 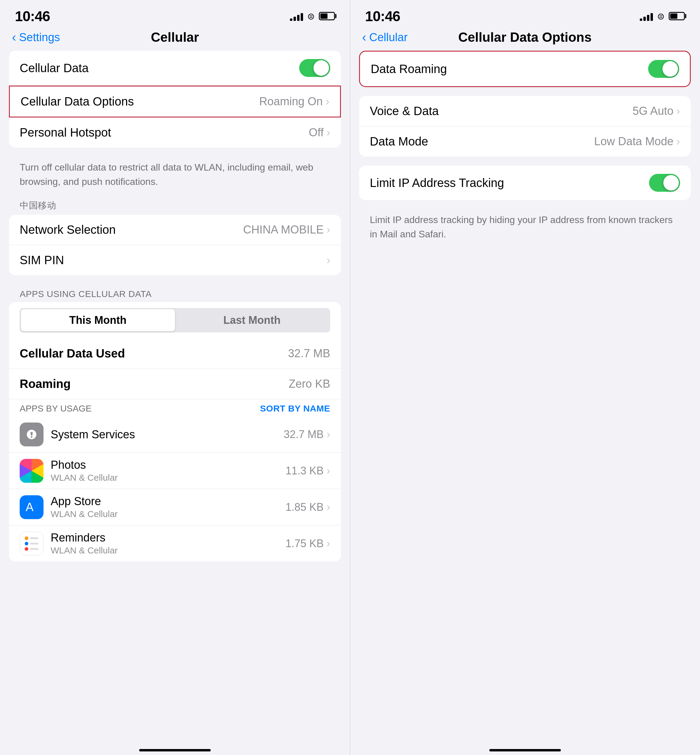 What do you see at coordinates (525, 37) in the screenshot?
I see `page-title-right: Cellular Data Options` at bounding box center [525, 37].